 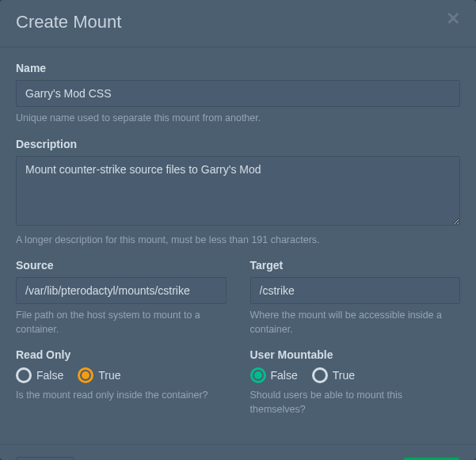 I want to click on readonly-label: Read Only, so click(x=121, y=355).